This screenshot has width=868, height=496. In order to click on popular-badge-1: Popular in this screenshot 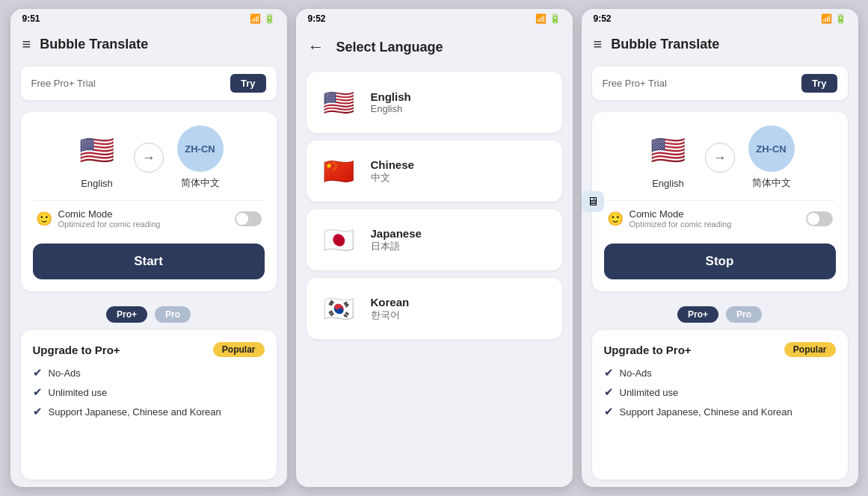, I will do `click(239, 350)`.